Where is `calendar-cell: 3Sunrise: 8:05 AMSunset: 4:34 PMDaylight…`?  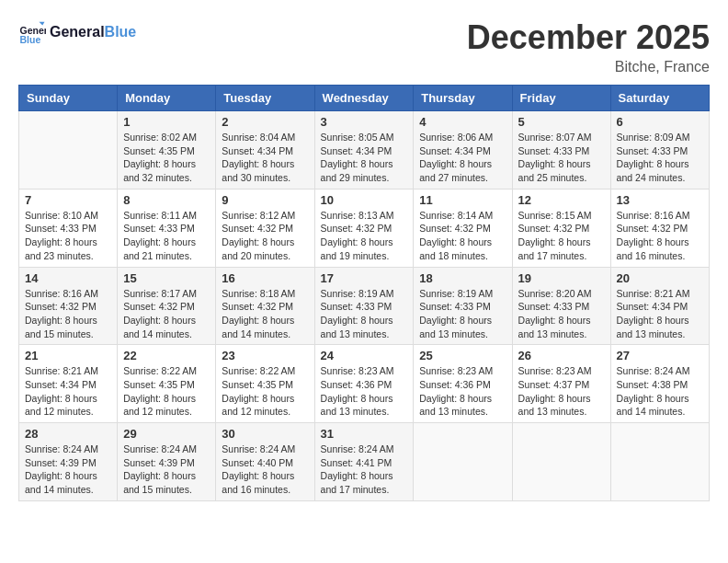
calendar-cell: 3Sunrise: 8:05 AMSunset: 4:34 PMDaylight… is located at coordinates (364, 151).